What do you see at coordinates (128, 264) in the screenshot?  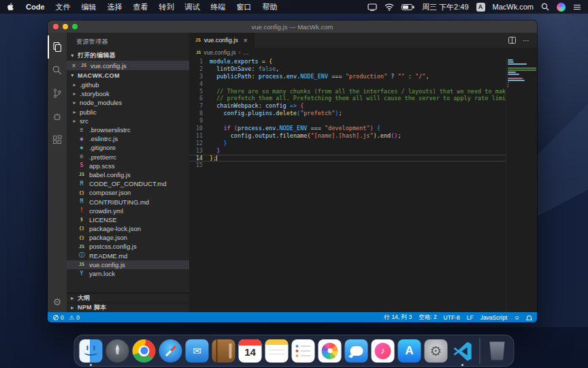 I see `tree-file-vue.config.js: JSvue.config.js` at bounding box center [128, 264].